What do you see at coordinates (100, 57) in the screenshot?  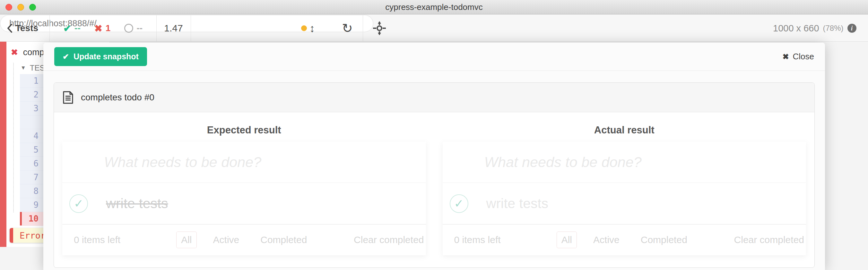 I see `update-snapshot-button: ✔ Update snapshot` at bounding box center [100, 57].